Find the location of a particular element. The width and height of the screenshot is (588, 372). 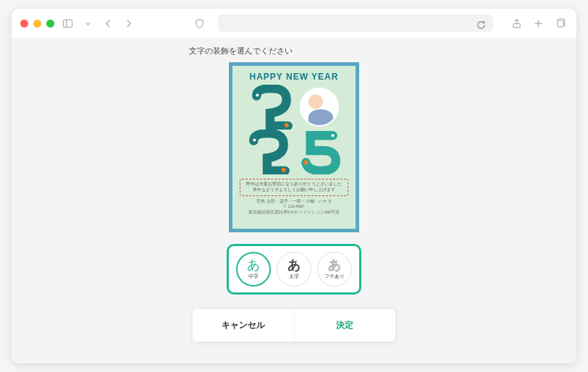

addr-line-1: 宮本 太郎・花子・一郎・小梅・ハナコ is located at coordinates (294, 202).